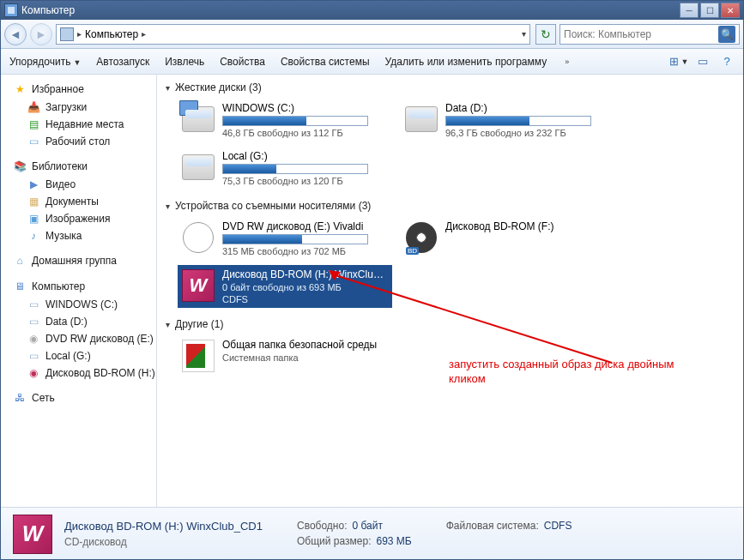 Image resolution: width=744 pixels, height=560 pixels. Describe the element at coordinates (20, 261) in the screenshot. I see `homegroup-icon: ⌂` at that location.